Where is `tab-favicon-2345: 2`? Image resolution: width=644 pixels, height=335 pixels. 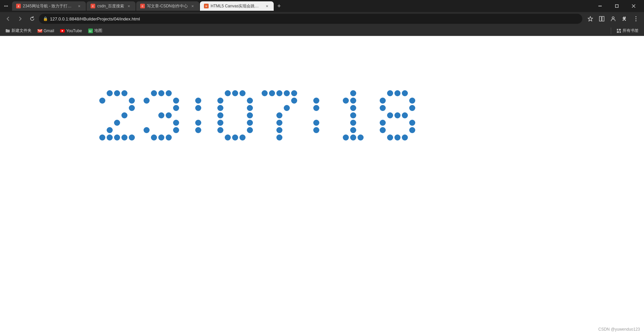
tab-favicon-2345: 2 is located at coordinates (18, 6).